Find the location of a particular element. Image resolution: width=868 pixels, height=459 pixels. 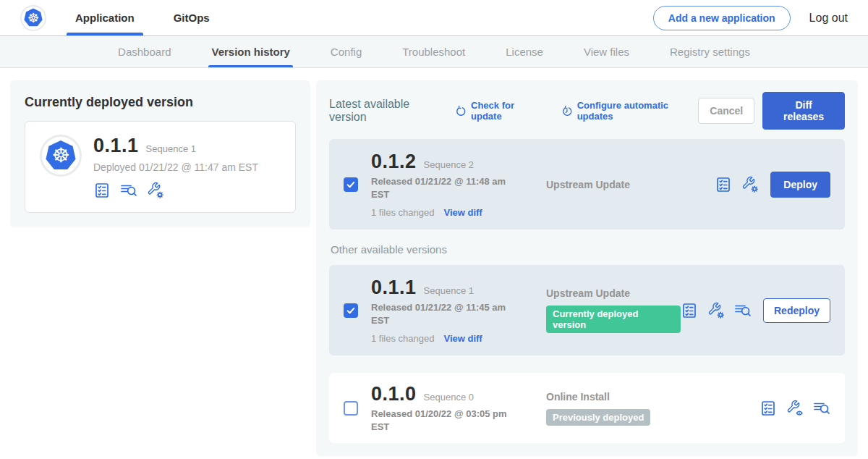

clock-refresh-icon is located at coordinates (567, 111).